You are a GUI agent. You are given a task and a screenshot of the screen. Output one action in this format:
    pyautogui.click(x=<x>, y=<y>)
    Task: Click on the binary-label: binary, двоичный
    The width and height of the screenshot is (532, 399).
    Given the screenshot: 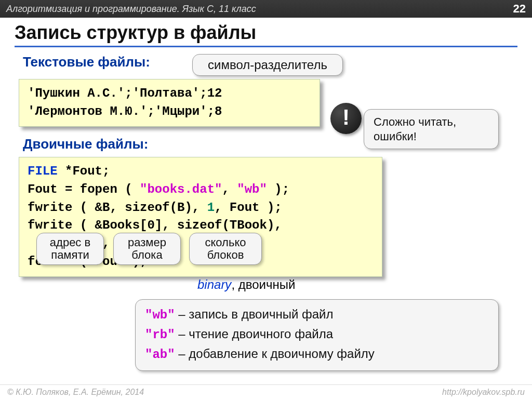 What is the action you would take?
    pyautogui.click(x=246, y=285)
    